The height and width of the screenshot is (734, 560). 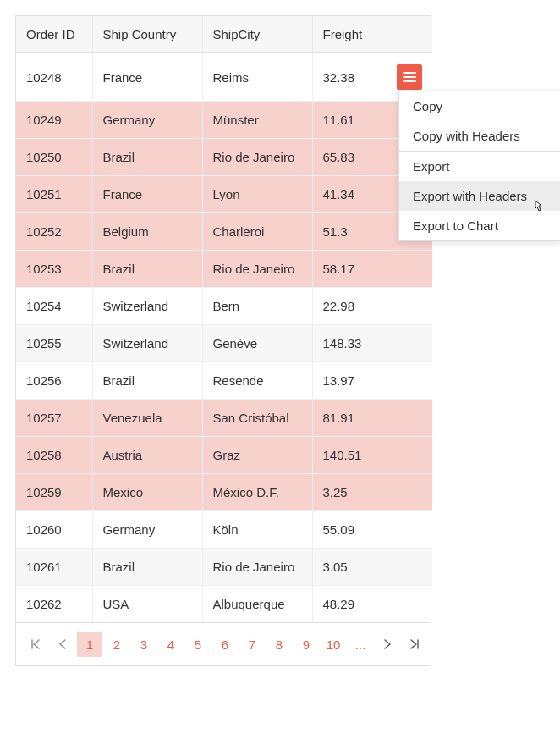 What do you see at coordinates (372, 455) in the screenshot?
I see `cell-freight: 140.51` at bounding box center [372, 455].